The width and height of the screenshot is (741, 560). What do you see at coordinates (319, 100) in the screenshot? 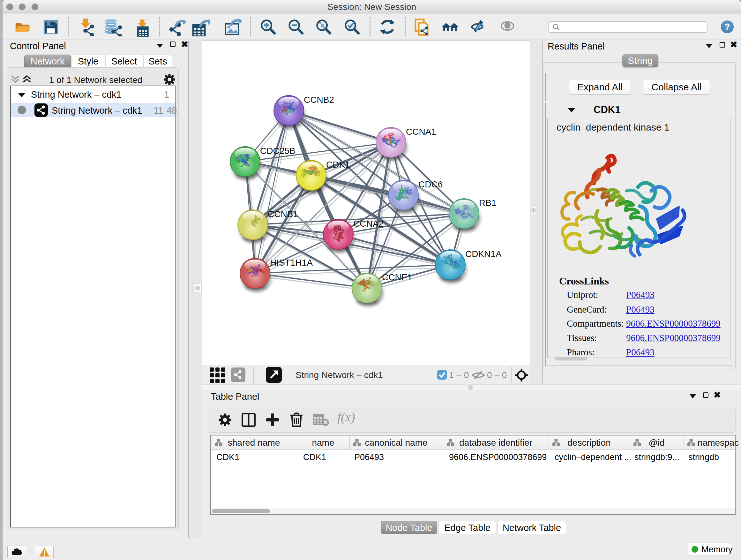
I see `svg-text: CCNB2` at bounding box center [319, 100].